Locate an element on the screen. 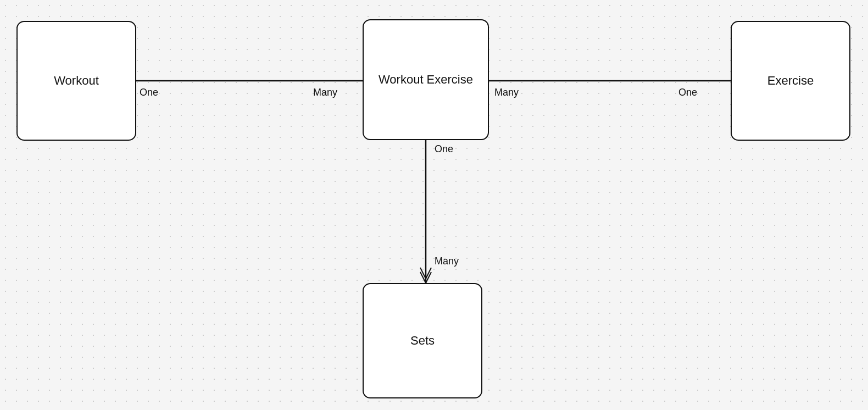  entity-workout-exercise-label: Workout Exercise is located at coordinates (426, 80).